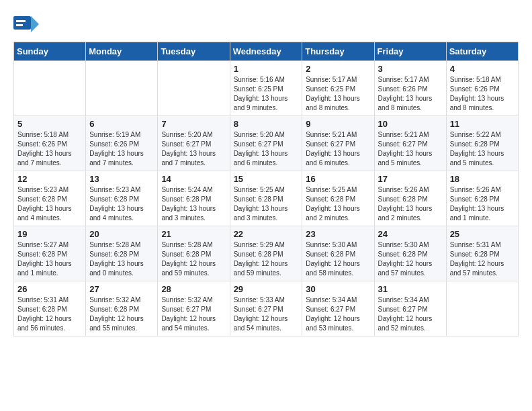 This screenshot has width=532, height=411. What do you see at coordinates (266, 68) in the screenshot?
I see `day-number: 1` at bounding box center [266, 68].